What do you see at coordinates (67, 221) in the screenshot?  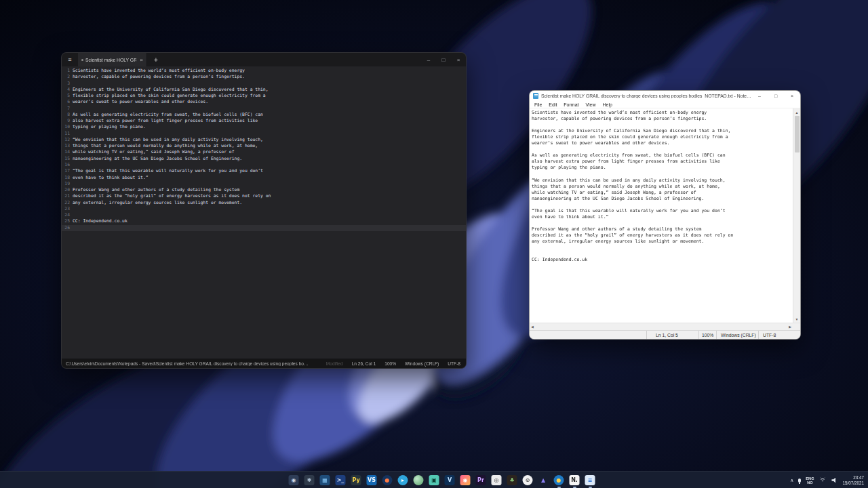 I see `line-number: 25` at bounding box center [67, 221].